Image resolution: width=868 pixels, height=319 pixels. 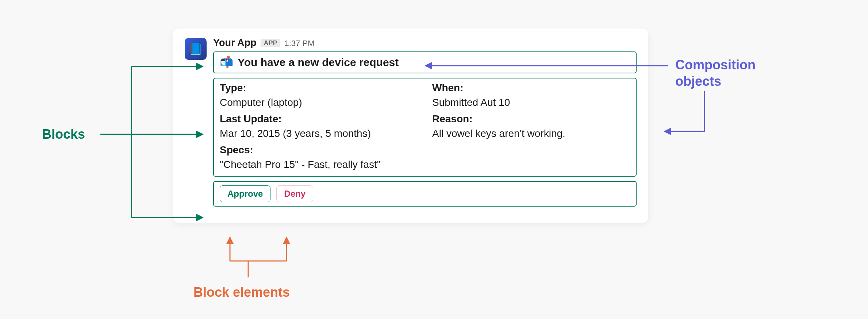 What do you see at coordinates (319, 165) in the screenshot?
I see `field-value: "Cheetah Pro 15" - Fast, really fast"` at bounding box center [319, 165].